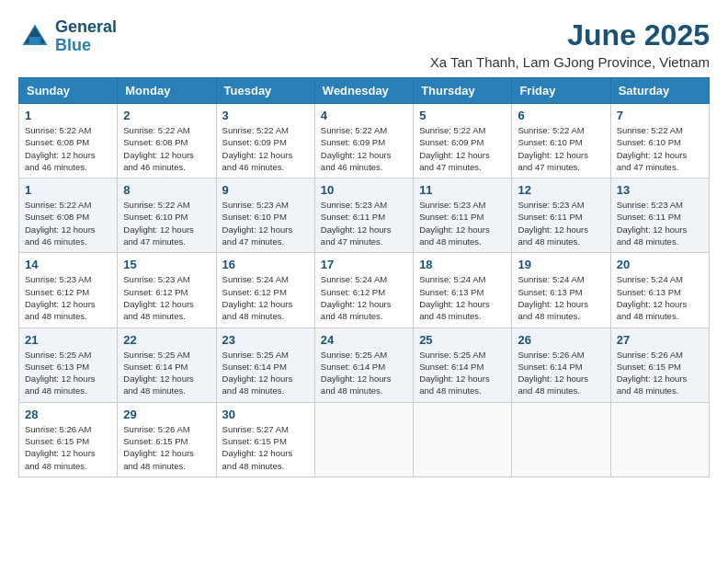  I want to click on calendar-day-cell: 18Sunrise: 5:24 AMSunset: 6:13 PMDayligh…, so click(463, 291).